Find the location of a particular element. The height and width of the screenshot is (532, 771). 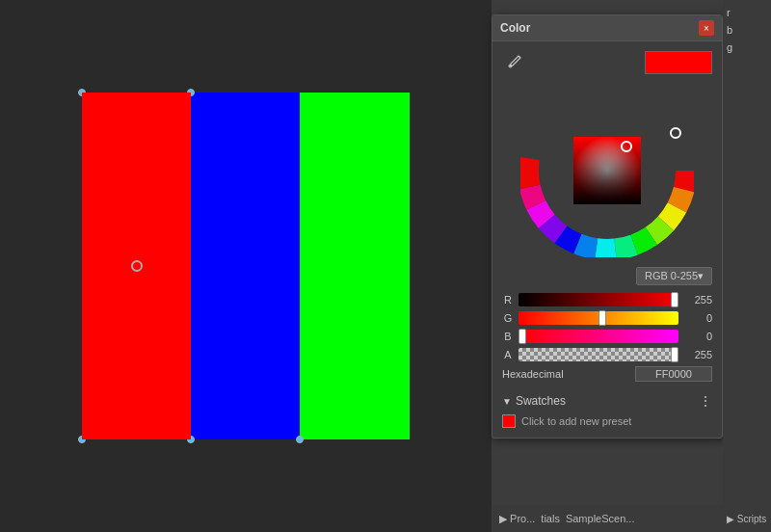

hex-label: Hexadecimal is located at coordinates (533, 374).